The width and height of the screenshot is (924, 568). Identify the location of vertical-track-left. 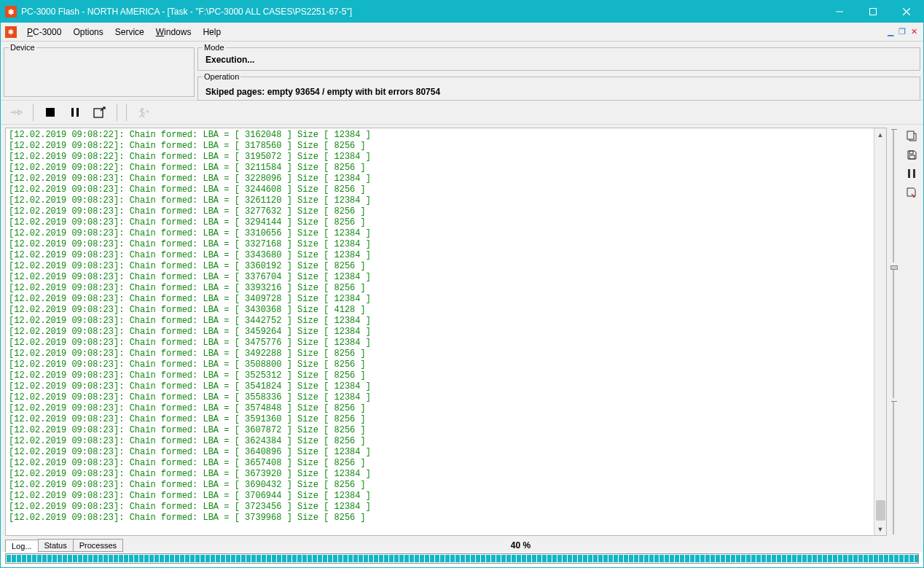
(896, 332).